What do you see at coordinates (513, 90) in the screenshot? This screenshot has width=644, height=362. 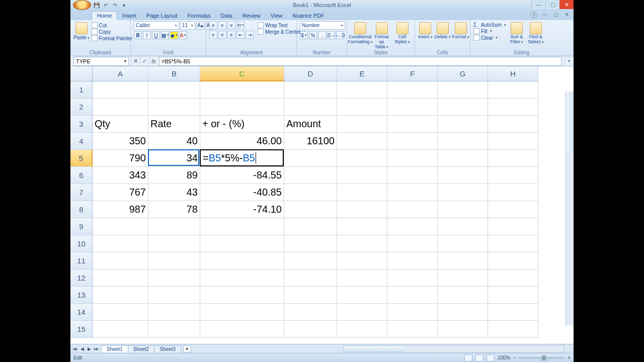 I see `cell-H1` at bounding box center [513, 90].